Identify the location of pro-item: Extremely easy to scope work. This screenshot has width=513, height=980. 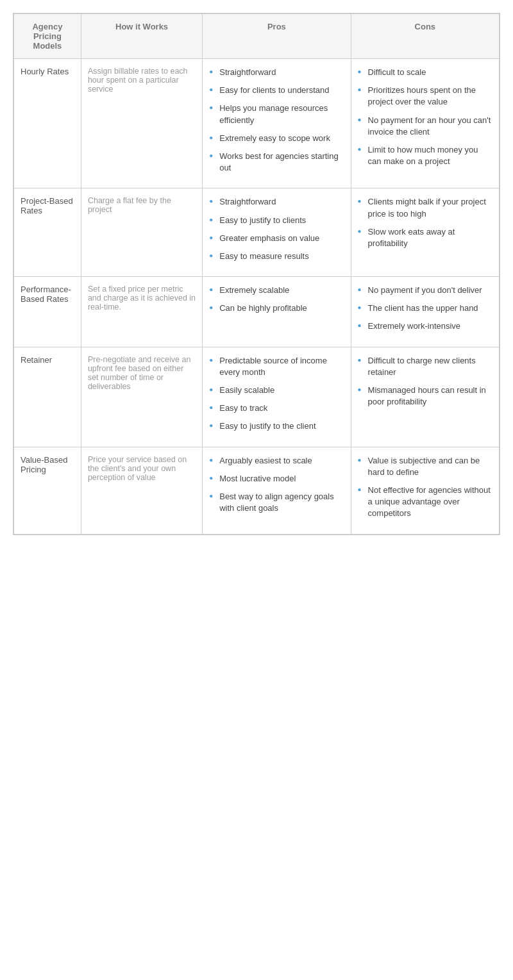
(276, 138).